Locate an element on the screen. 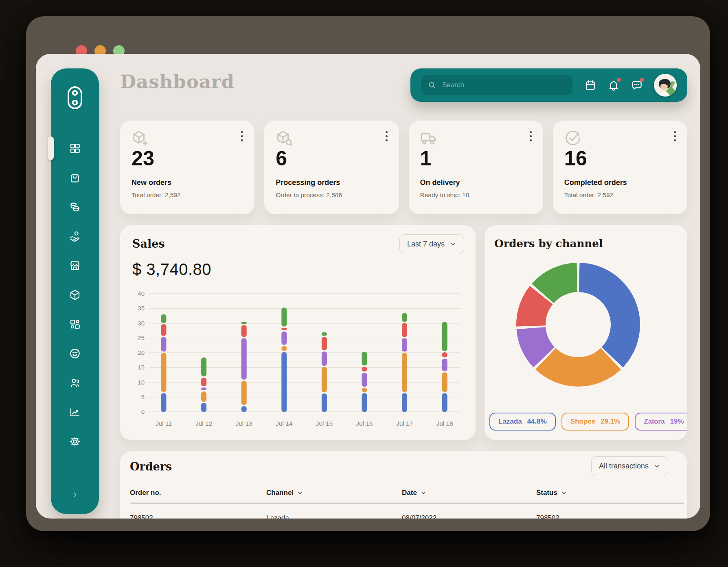  channel-title: Orders by channel is located at coordinates (549, 244).